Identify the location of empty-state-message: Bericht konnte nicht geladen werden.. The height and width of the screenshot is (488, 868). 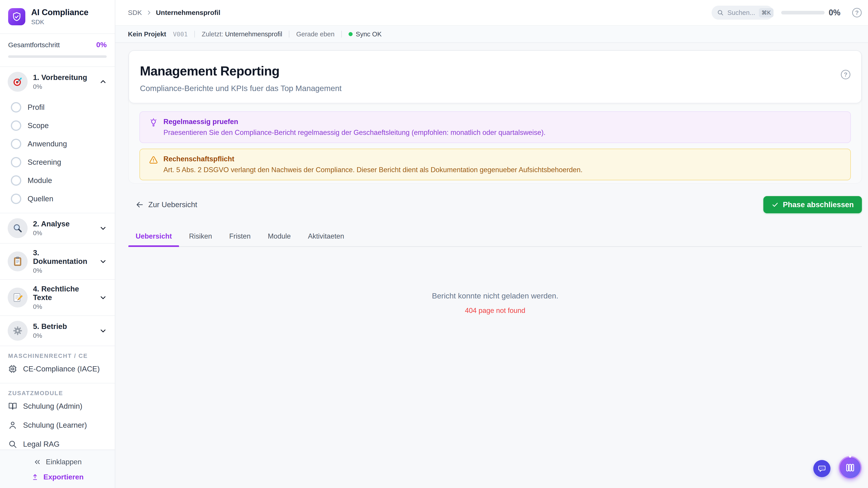
(495, 296).